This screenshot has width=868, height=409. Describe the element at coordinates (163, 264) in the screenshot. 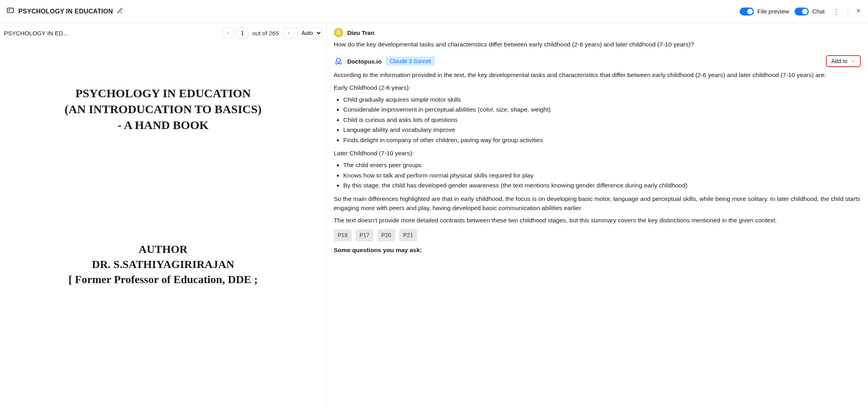

I see `doc-author-name: DR. S.SATHIYAGIRIRAJAN` at that location.